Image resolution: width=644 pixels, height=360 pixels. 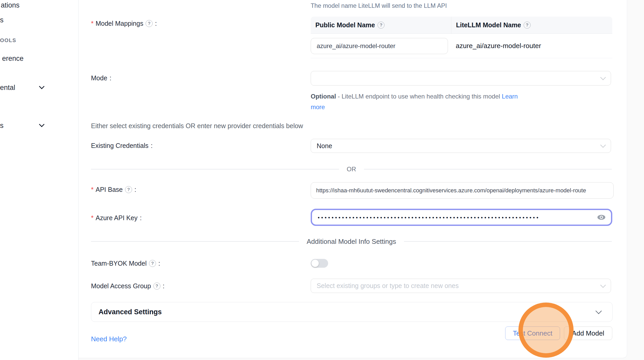 What do you see at coordinates (197, 126) in the screenshot?
I see `credentials-note: Either select existing credentials OR en…` at bounding box center [197, 126].